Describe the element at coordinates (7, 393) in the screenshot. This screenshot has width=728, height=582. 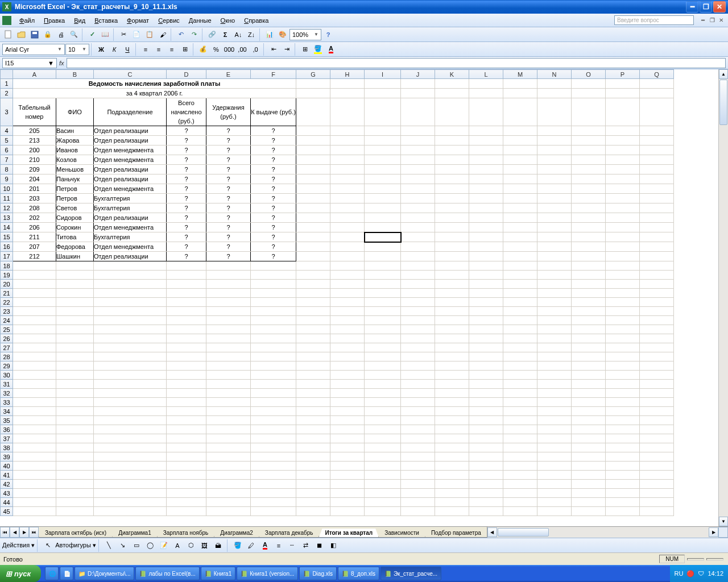
I see `row-header: 32` at that location.